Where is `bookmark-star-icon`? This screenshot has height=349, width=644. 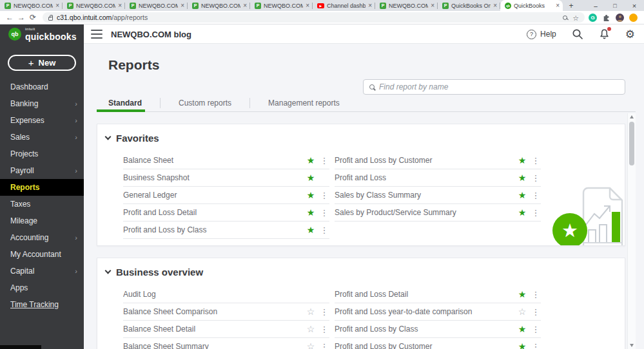 bookmark-star-icon is located at coordinates (576, 17).